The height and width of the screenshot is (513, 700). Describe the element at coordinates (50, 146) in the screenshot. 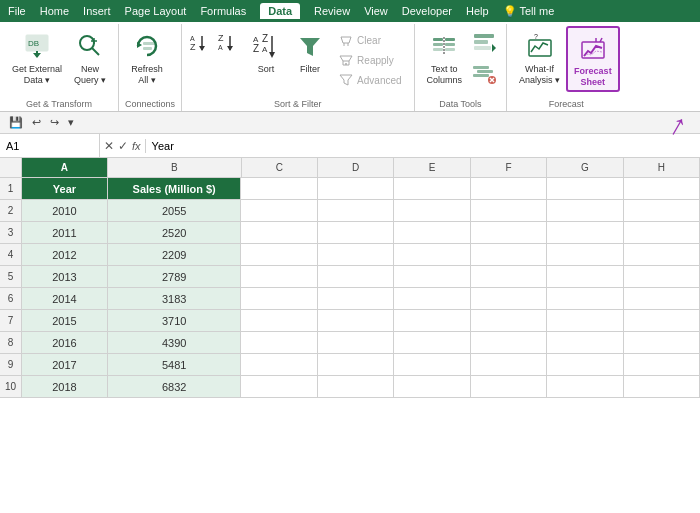

I see `cell-reference-box: A1` at that location.